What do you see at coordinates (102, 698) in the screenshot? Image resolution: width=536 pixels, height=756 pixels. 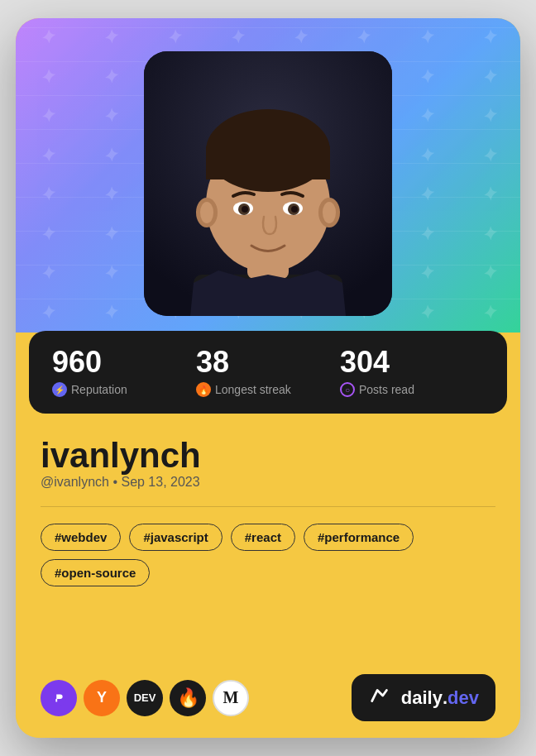 I see `source-icon-ycombinator: Y` at bounding box center [102, 698].